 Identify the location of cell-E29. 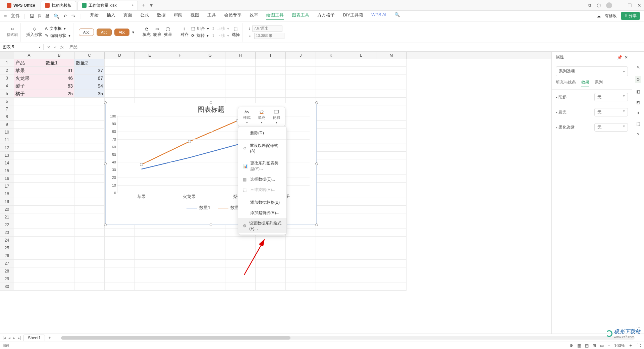
(150, 279).